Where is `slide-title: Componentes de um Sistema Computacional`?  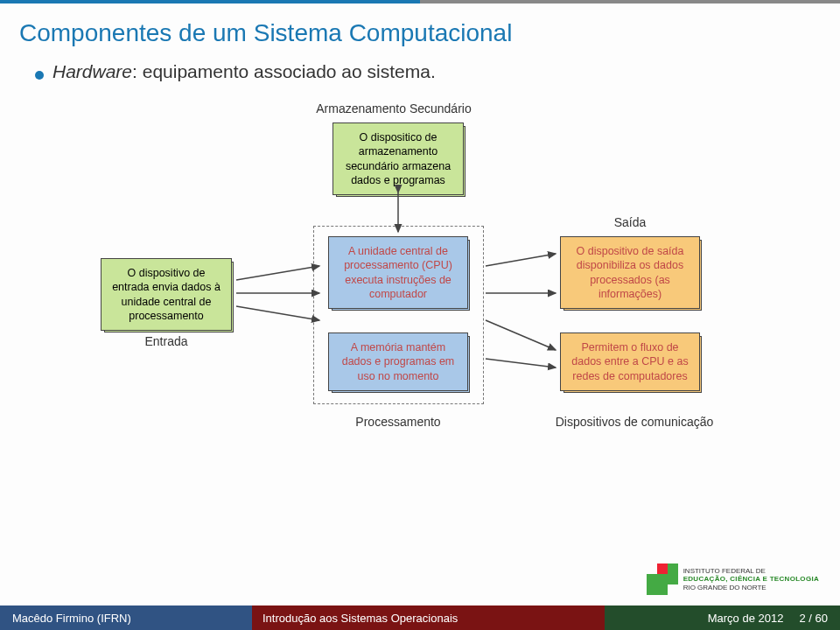 slide-title: Componentes de um Sistema Computacional is located at coordinates (420, 30).